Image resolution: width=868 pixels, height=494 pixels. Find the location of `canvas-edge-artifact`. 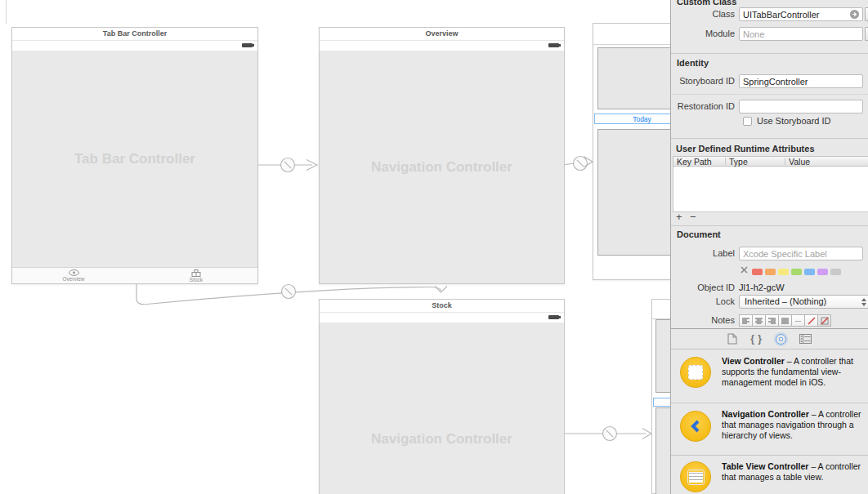

canvas-edge-artifact is located at coordinates (7, 11).